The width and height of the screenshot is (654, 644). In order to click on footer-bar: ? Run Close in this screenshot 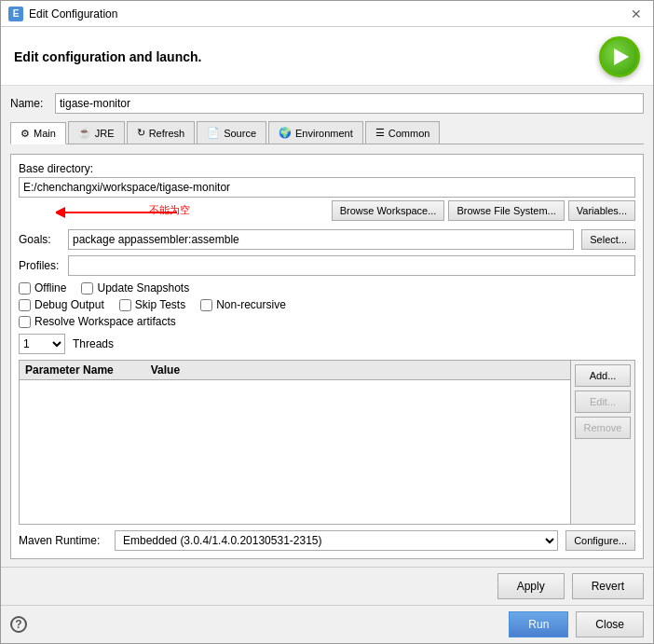, I will do `click(327, 624)`.